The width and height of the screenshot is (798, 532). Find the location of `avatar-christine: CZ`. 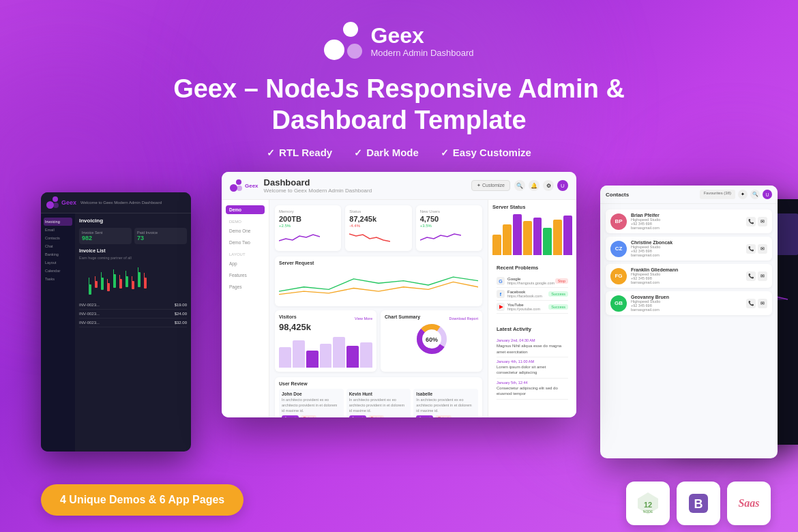

avatar-christine: CZ is located at coordinates (619, 249).